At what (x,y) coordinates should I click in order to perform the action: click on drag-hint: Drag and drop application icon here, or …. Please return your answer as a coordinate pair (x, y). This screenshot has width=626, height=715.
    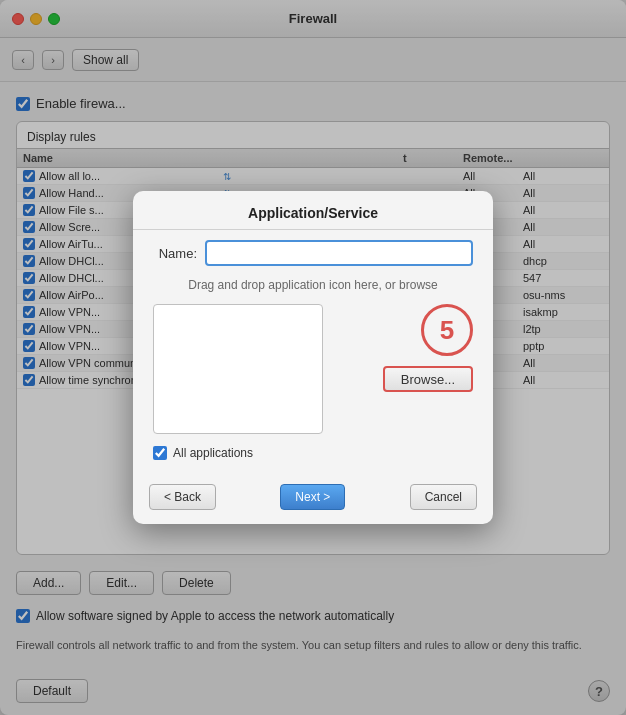
    Looking at the image, I should click on (313, 285).